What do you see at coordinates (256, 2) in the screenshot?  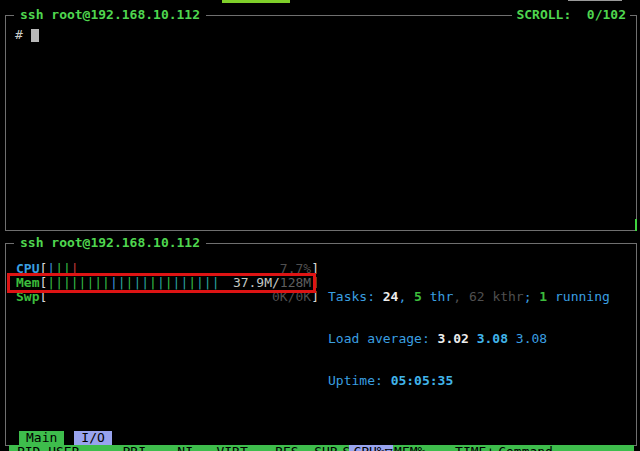 I see `overlay-progress-line` at bounding box center [256, 2].